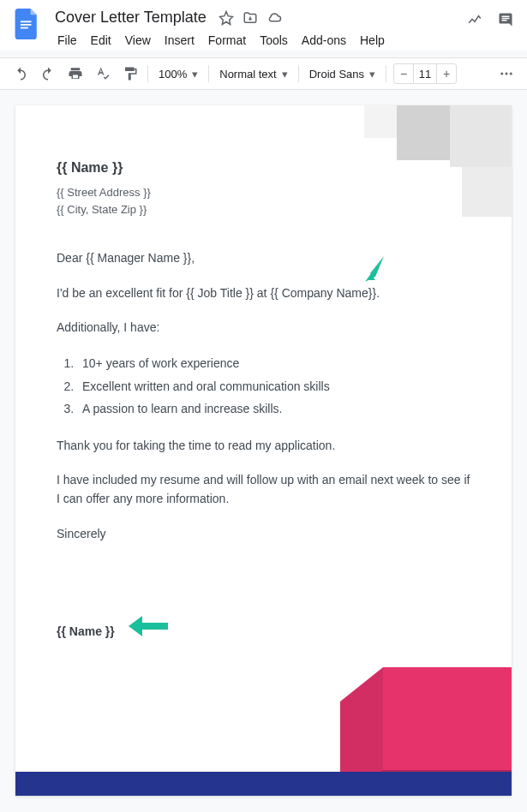 Image resolution: width=527 pixels, height=812 pixels. I want to click on title-area: Cover Letter Template File Edit View Ins…, so click(259, 29).